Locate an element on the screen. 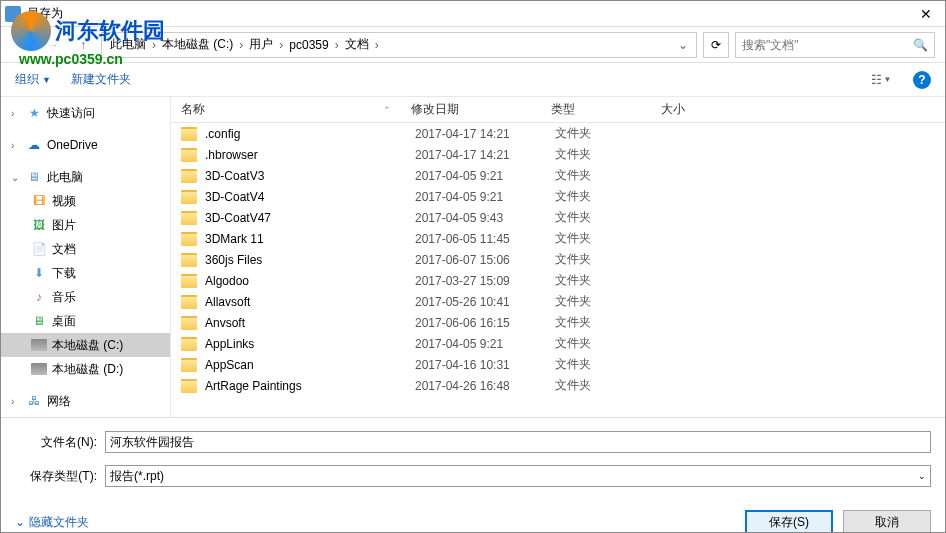 Image resolution: width=946 pixels, height=533 pixels. column-size: 大小 is located at coordinates (701, 110).